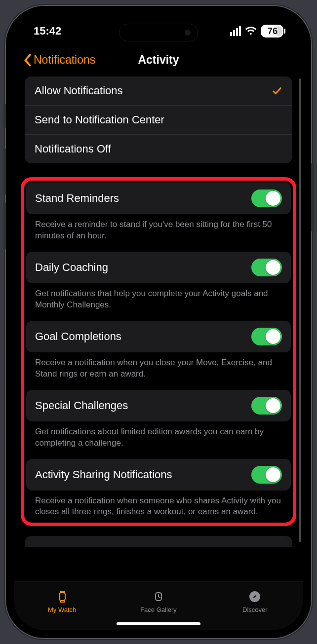  Describe the element at coordinates (267, 337) in the screenshot. I see `toggle-goal-completions` at that location.